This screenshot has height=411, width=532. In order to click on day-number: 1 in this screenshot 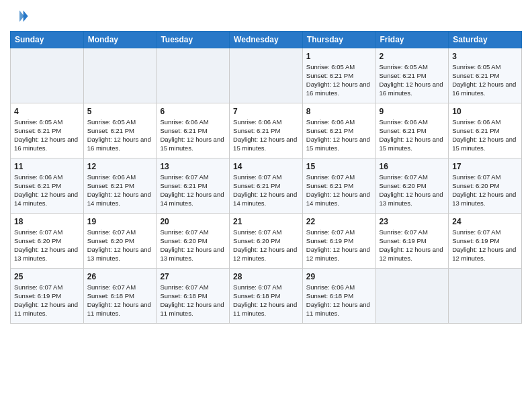, I will do `click(339, 56)`.